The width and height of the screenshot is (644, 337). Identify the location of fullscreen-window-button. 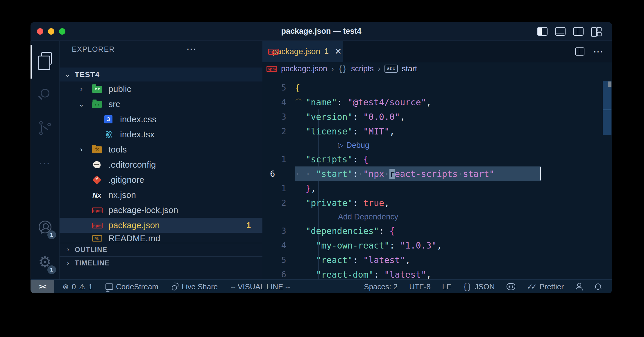
(62, 31).